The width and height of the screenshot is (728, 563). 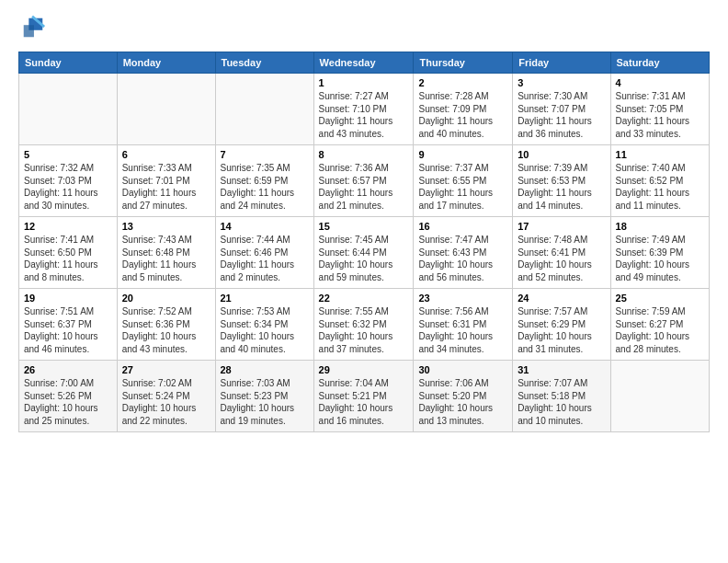 I want to click on calendar-cell: 15Sunrise: 7:45 AM Sunset: 6:44 PM Dayli…, so click(x=364, y=253).